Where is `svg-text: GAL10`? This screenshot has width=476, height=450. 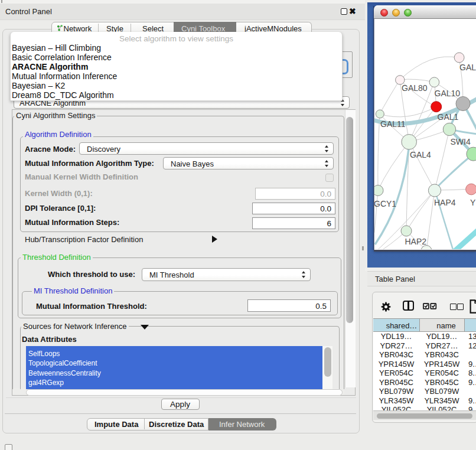
svg-text: GAL10 is located at coordinates (448, 93).